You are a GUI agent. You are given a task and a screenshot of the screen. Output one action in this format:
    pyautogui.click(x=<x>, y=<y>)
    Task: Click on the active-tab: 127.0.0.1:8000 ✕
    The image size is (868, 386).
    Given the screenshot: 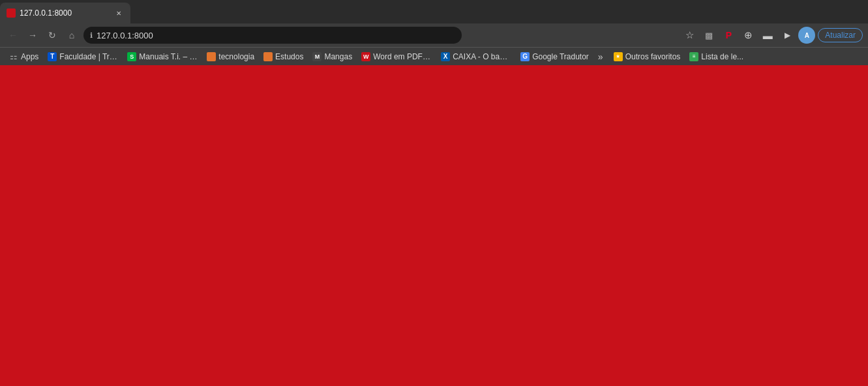 What is the action you would take?
    pyautogui.click(x=65, y=13)
    